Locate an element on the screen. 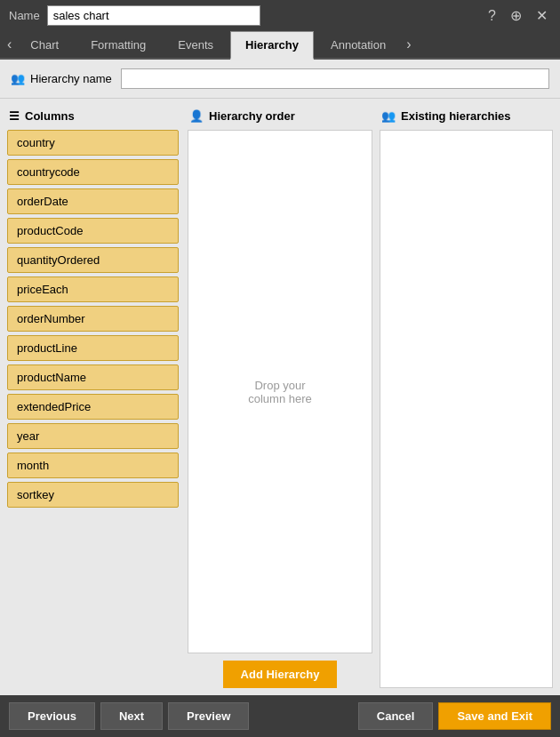 The height and width of the screenshot is (737, 560). hierarchy-name-row: 👥 Hierarchy name is located at coordinates (280, 79).